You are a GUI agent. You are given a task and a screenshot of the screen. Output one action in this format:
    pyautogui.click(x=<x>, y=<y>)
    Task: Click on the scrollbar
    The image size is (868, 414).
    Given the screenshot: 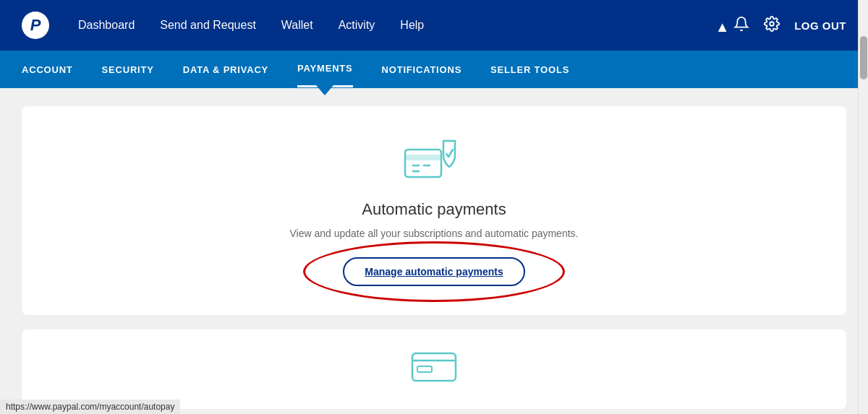 What is the action you would take?
    pyautogui.click(x=863, y=207)
    